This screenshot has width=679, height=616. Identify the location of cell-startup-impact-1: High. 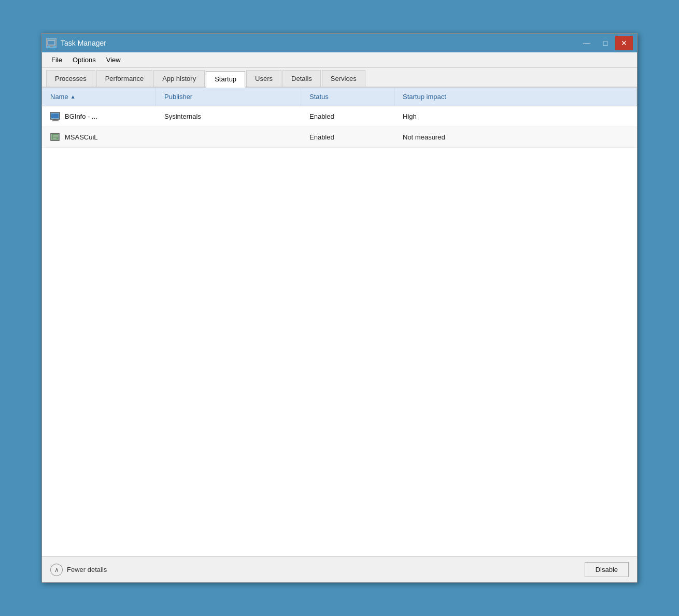
(516, 116).